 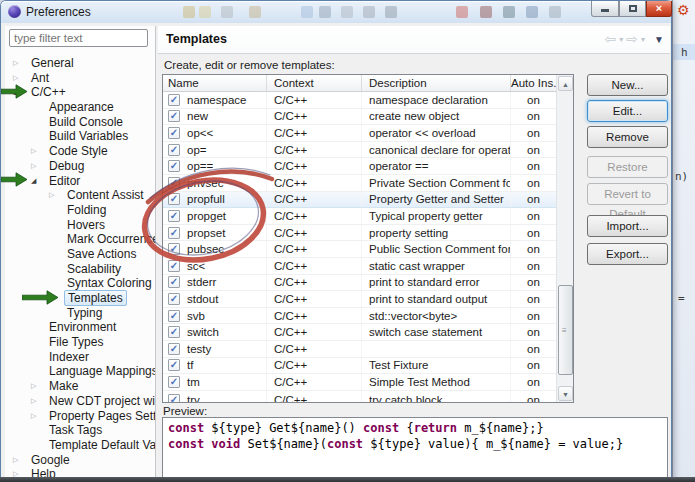 I want to click on template-row-op: ✓op<<C/C++operator << overloadon, so click(x=360, y=134).